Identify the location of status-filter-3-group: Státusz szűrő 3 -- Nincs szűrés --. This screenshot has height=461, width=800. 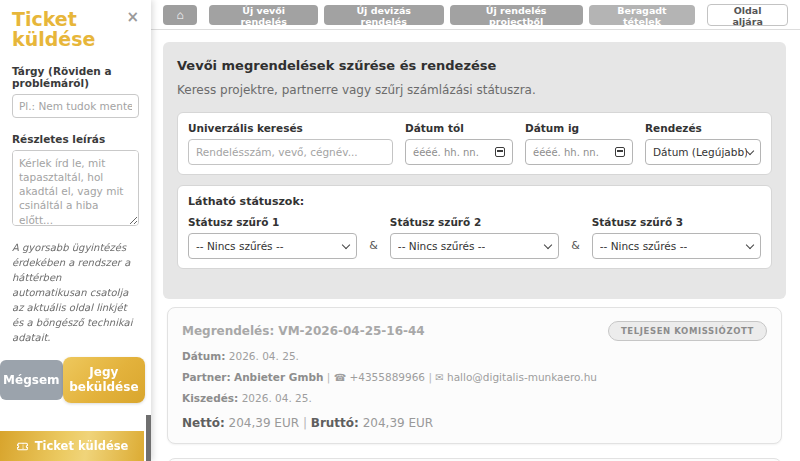
(676, 238).